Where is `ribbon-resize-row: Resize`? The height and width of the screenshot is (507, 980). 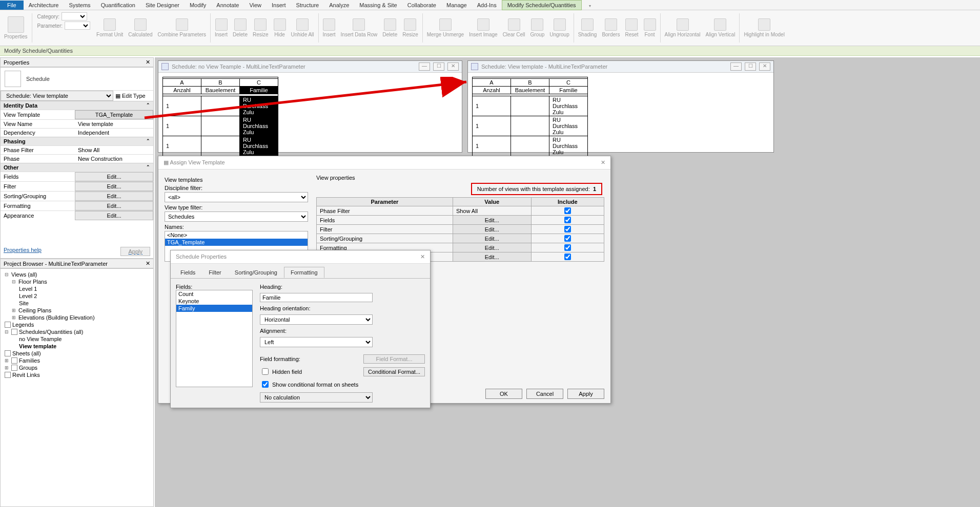
ribbon-resize-row: Resize is located at coordinates (410, 28).